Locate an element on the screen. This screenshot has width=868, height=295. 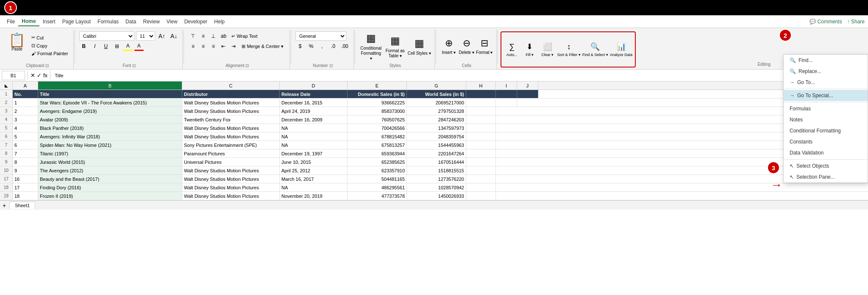
cell-no: 18 is located at coordinates (25, 196).